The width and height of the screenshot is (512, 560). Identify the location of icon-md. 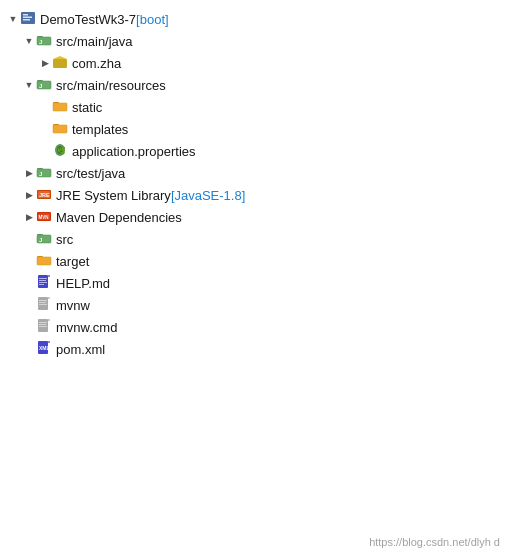
(46, 284).